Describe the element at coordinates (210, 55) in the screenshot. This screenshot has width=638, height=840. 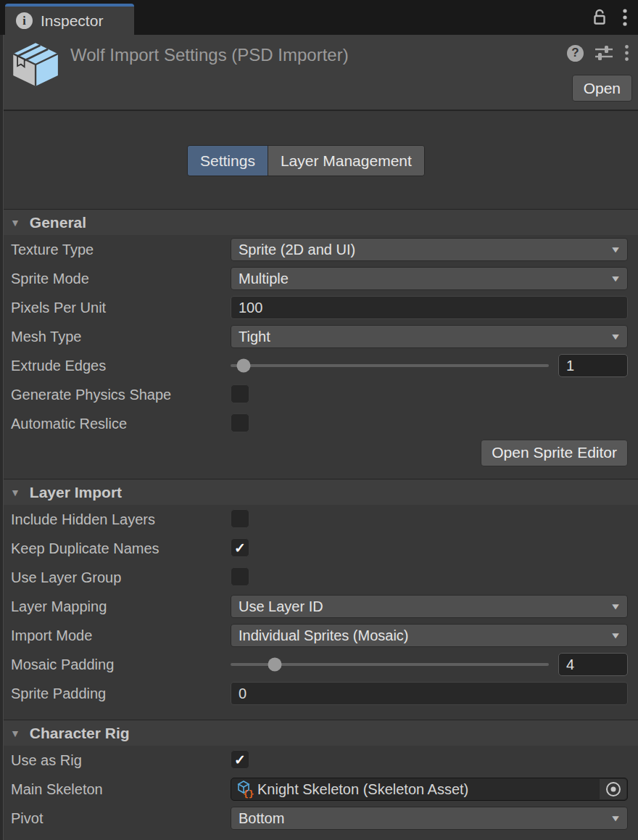
I see `asset-title: Wolf Import Settings (PSD Importer)` at that location.